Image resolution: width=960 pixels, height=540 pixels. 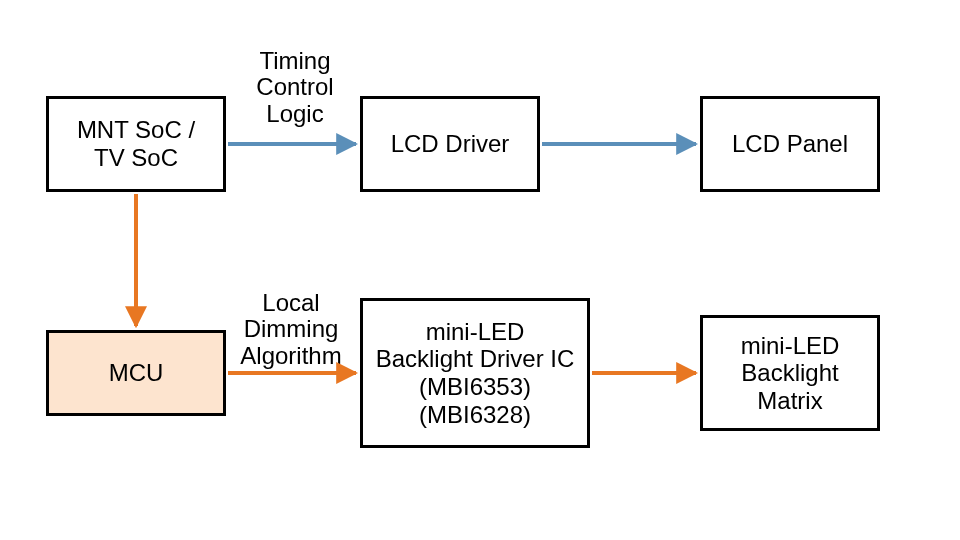 What do you see at coordinates (475, 373) in the screenshot?
I see `node-bl-driver: mini-LEDBacklight Driver IC(MBI6353)(MBI…` at bounding box center [475, 373].